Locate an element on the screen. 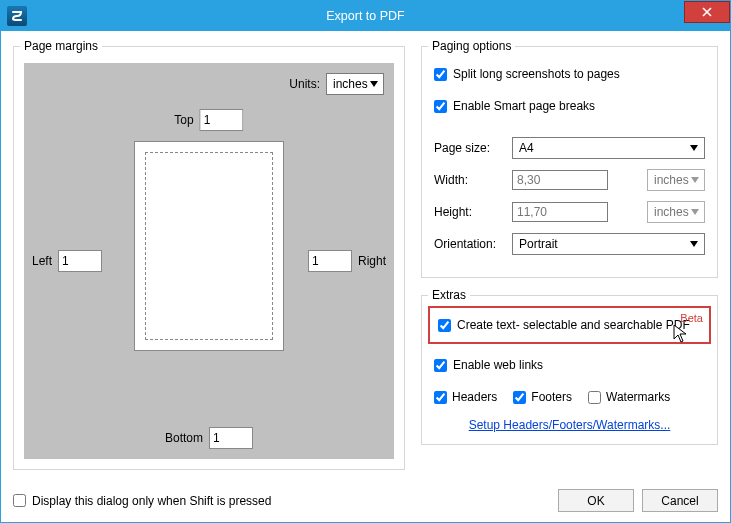  margin-bottom-input is located at coordinates (231, 438).